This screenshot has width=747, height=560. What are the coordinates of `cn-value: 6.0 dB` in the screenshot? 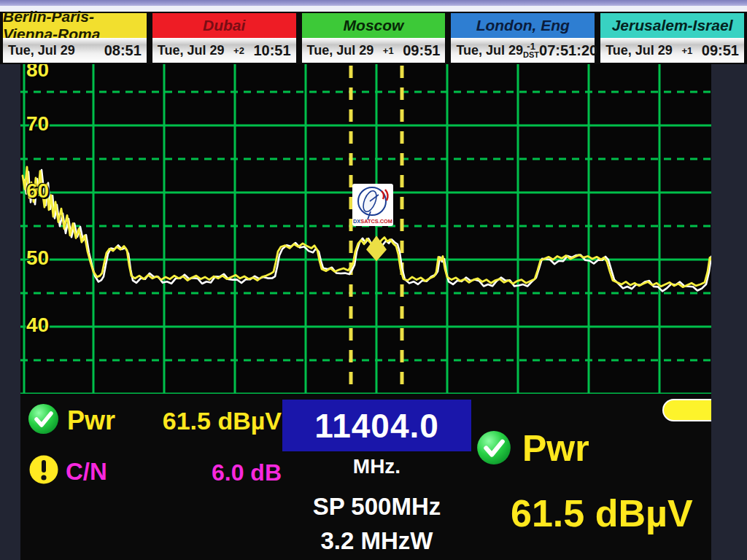 It's located at (198, 472).